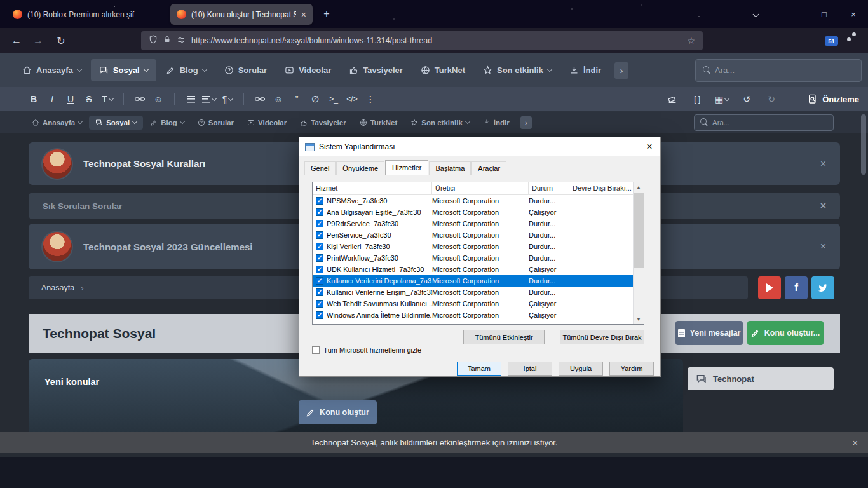 The width and height of the screenshot is (868, 488). What do you see at coordinates (761, 379) in the screenshot?
I see `forum-node-item: Technopat` at bounding box center [761, 379].